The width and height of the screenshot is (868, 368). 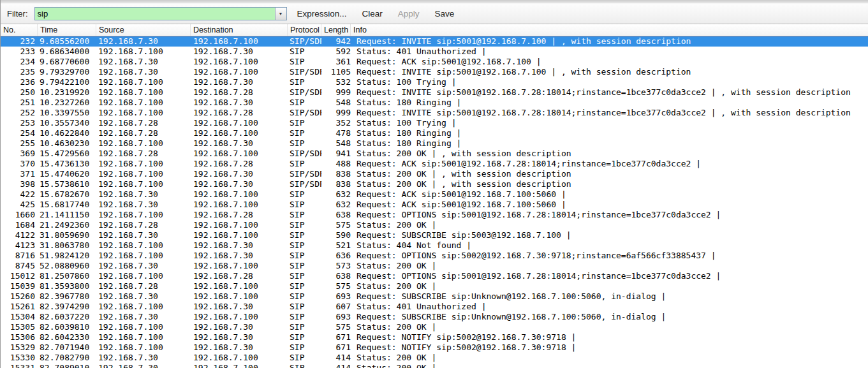 What do you see at coordinates (434, 174) in the screenshot?
I see `packet-row: 37115.4740620192.168.7.100192.168.7.30SI…` at bounding box center [434, 174].